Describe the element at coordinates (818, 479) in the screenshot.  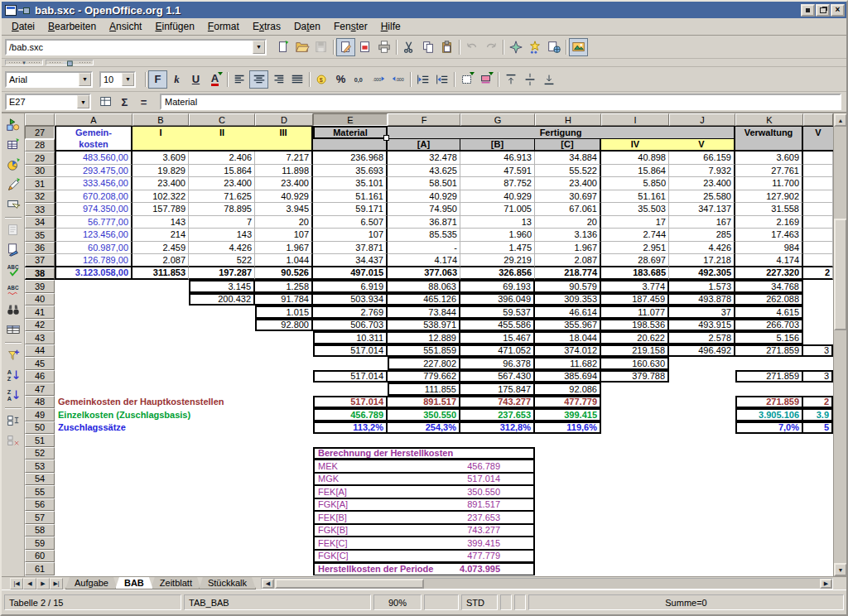
I see `cell-L54` at that location.